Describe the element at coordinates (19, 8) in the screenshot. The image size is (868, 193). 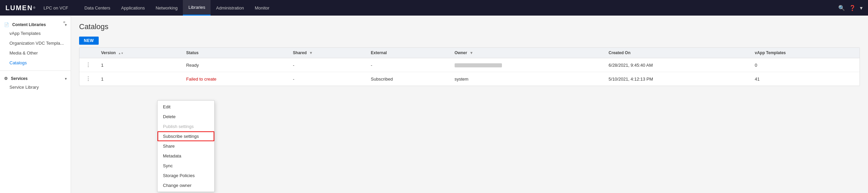
I see `logo-text: LUMEN` at that location.